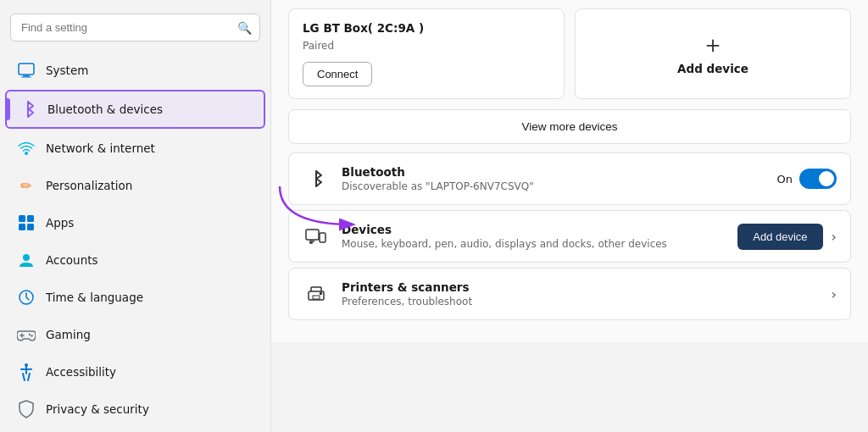 Image resolution: width=868 pixels, height=432 pixels. I want to click on sidebar-item-apps: Apps, so click(136, 223).